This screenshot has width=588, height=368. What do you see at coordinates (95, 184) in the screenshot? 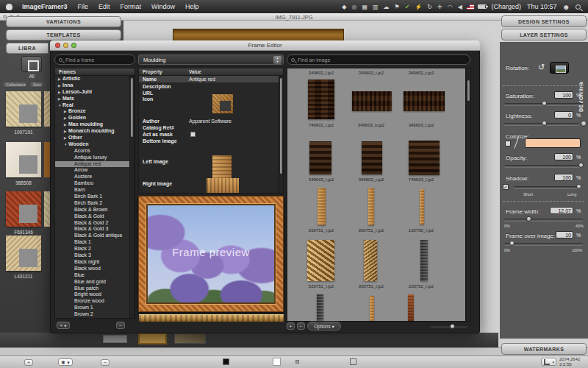
I see `tree-item: Bamboo` at bounding box center [95, 184].